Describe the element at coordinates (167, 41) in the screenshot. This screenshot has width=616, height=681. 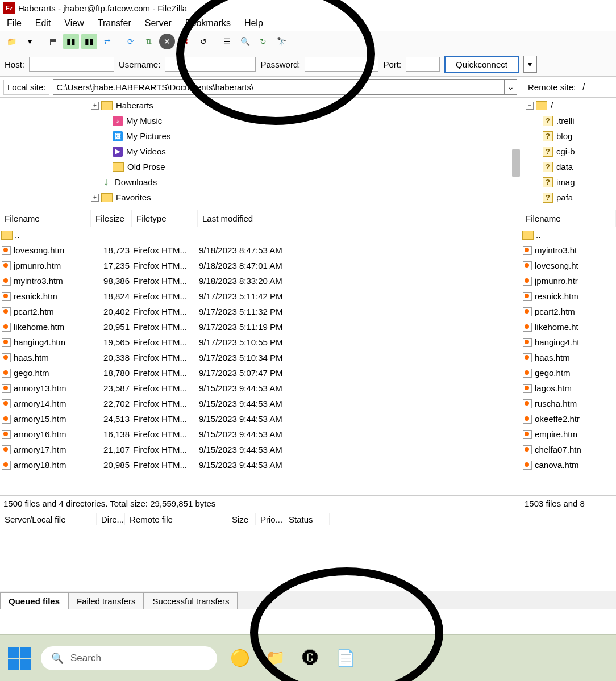
I see `cancel-icon: ✕` at that location.